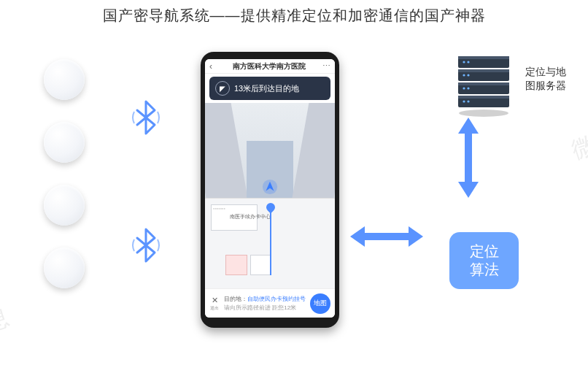 Image resolution: width=588 pixels, height=365 pixels. I want to click on floorplan-view: 南医手续办卡中心, so click(270, 243).